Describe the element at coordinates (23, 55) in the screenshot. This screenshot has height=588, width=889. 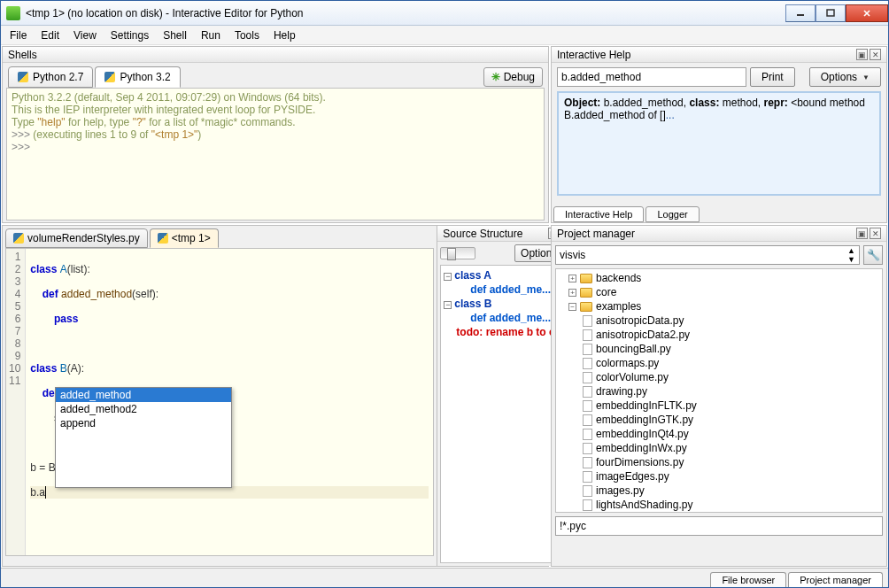
I see `shells-title: Shells` at that location.